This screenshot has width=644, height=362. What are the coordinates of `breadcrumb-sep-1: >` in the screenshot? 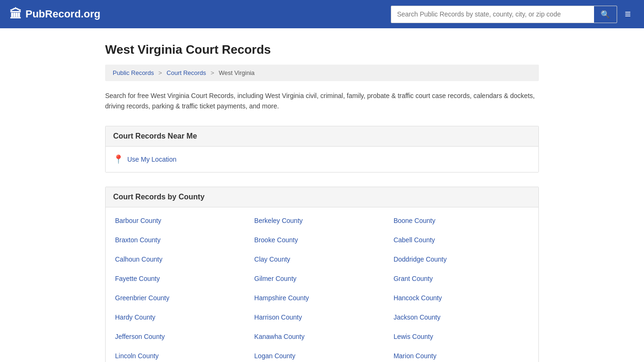 It's located at (160, 73).